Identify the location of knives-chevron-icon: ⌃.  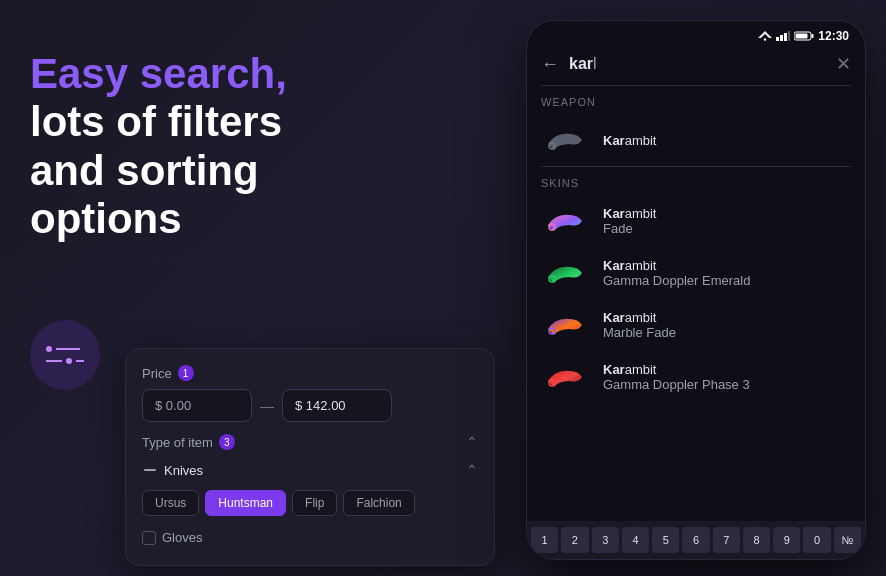
(472, 470).